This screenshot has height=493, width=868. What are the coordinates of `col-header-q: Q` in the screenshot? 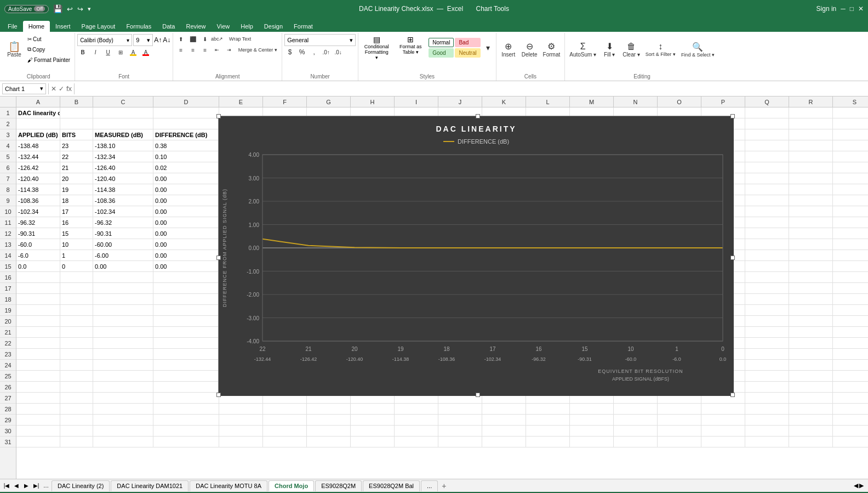 It's located at (767, 102).